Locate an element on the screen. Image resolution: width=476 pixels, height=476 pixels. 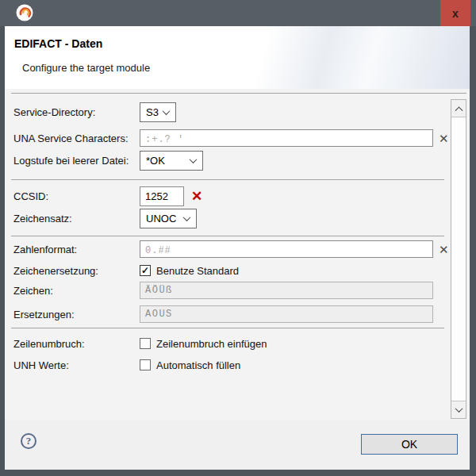
chevron-up-icon is located at coordinates (459, 110).